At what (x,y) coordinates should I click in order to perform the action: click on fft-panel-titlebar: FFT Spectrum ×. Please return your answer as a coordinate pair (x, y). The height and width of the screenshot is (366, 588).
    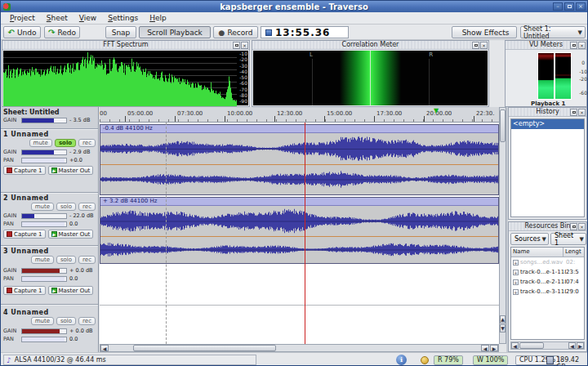
    Looking at the image, I should click on (126, 46).